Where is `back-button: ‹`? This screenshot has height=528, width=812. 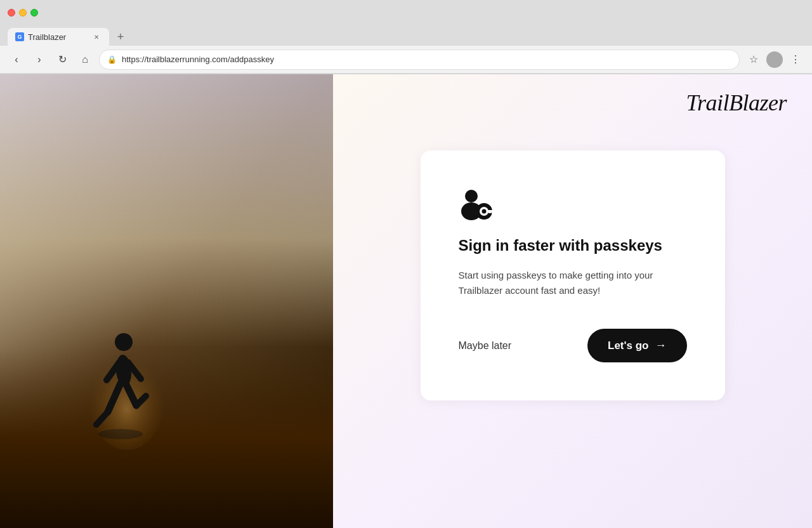 back-button: ‹ is located at coordinates (16, 60).